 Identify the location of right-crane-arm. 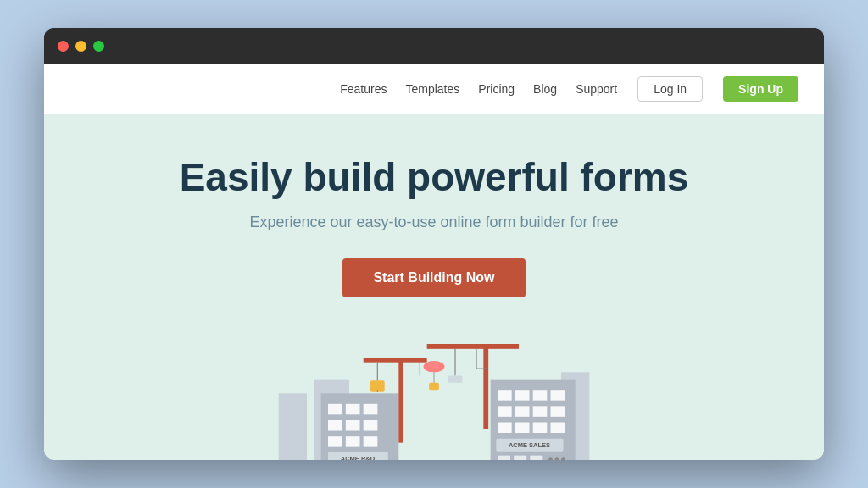
(473, 347).